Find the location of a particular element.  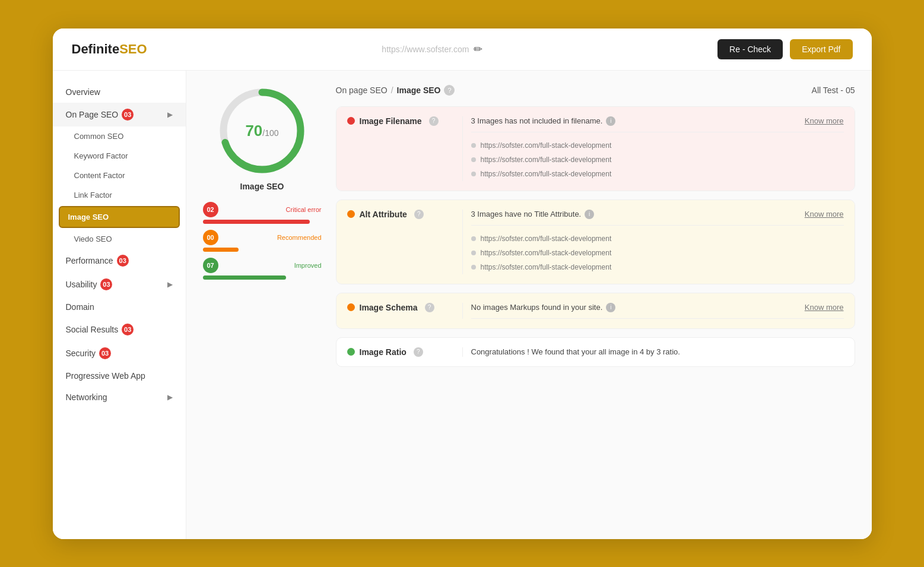

usability-label: Usability is located at coordinates (82, 284).